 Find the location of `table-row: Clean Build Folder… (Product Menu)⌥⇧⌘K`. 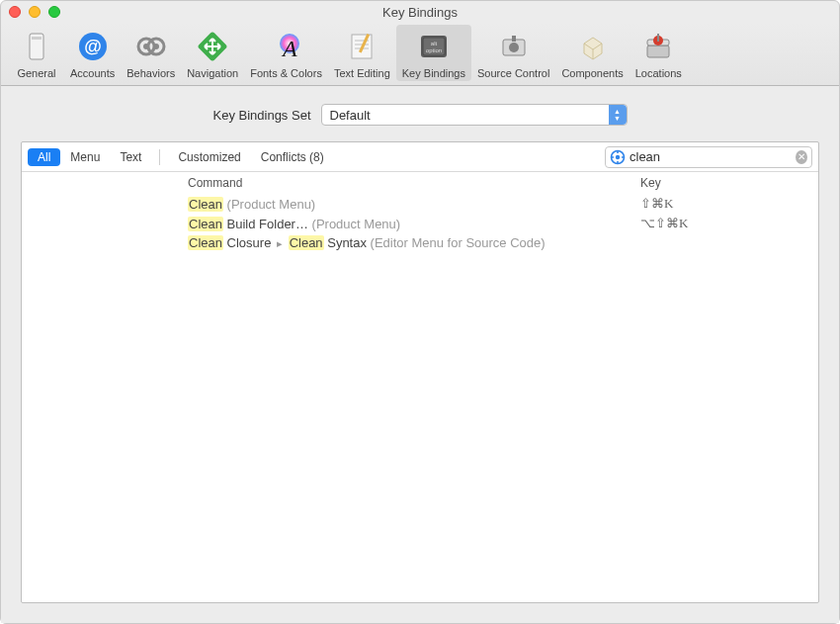

table-row: Clean Build Folder… (Product Menu)⌥⇧⌘K is located at coordinates (420, 223).